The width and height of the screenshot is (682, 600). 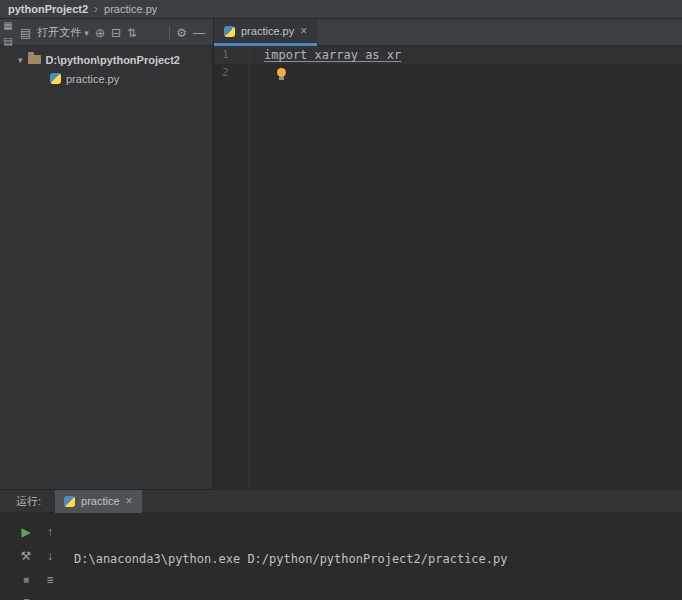 What do you see at coordinates (50, 556) in the screenshot?
I see `down-arrow-icon: ↓` at bounding box center [50, 556].